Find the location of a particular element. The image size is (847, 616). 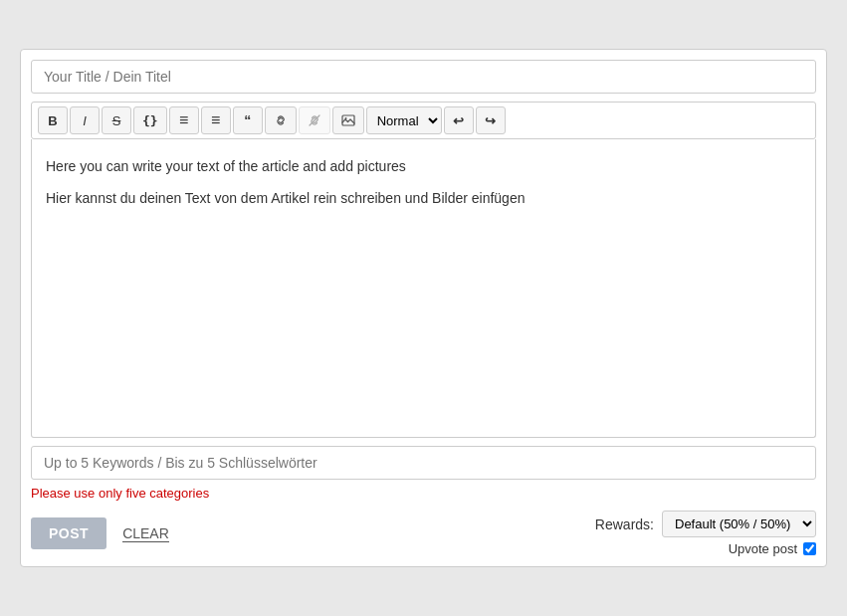

link-remove-button is located at coordinates (315, 120).